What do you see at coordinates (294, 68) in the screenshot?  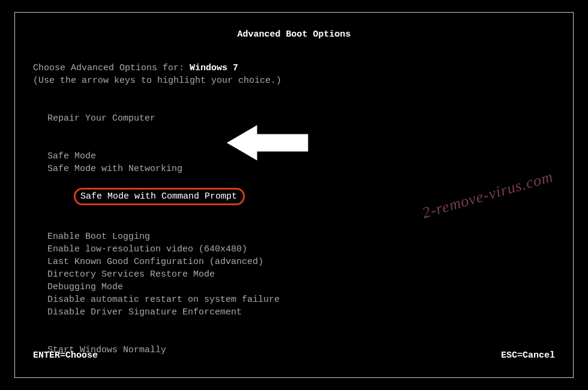 I see `choose-line: Choose Advanced Options for: Windows 7` at bounding box center [294, 68].